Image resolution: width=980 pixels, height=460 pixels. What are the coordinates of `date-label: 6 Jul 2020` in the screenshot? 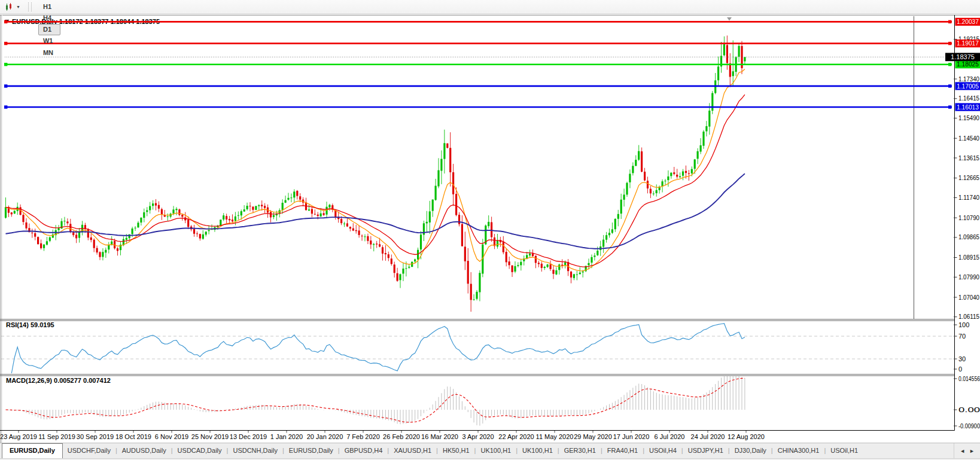 It's located at (670, 437).